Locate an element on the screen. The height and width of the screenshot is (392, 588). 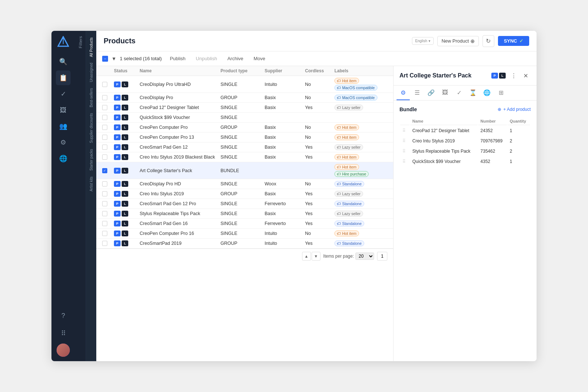
app-logo is located at coordinates (63, 42).